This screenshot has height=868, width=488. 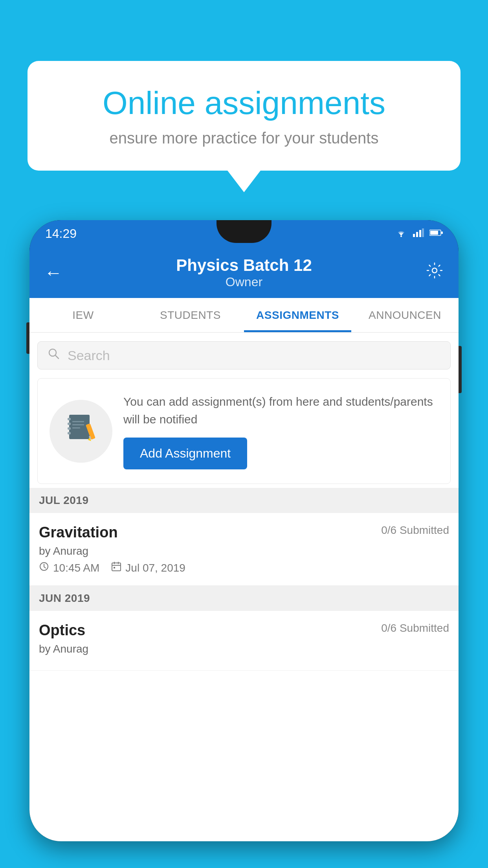 I want to click on speech-bubble-subtitle: ensure more practice for your students, so click(x=244, y=138).